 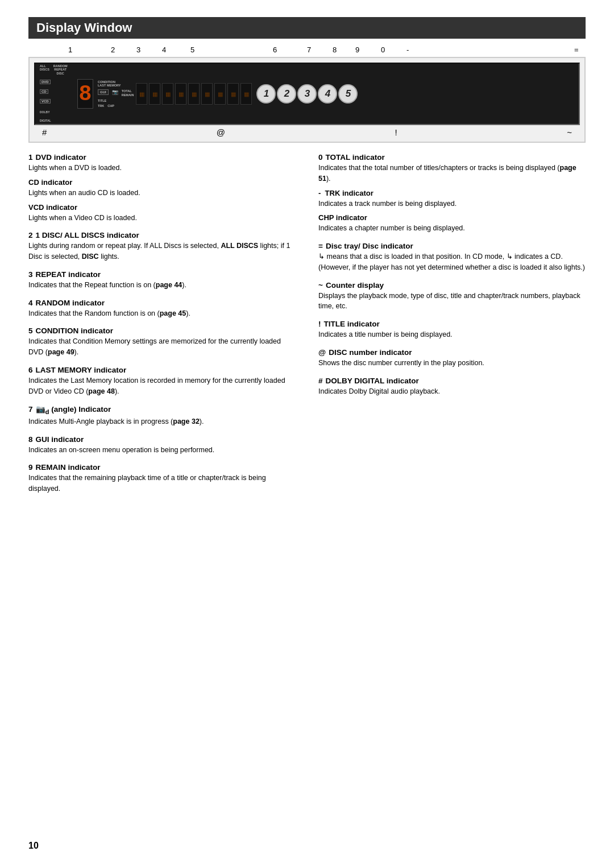 What do you see at coordinates (168, 94) in the screenshot?
I see `seg-unit-3: ▦` at bounding box center [168, 94].